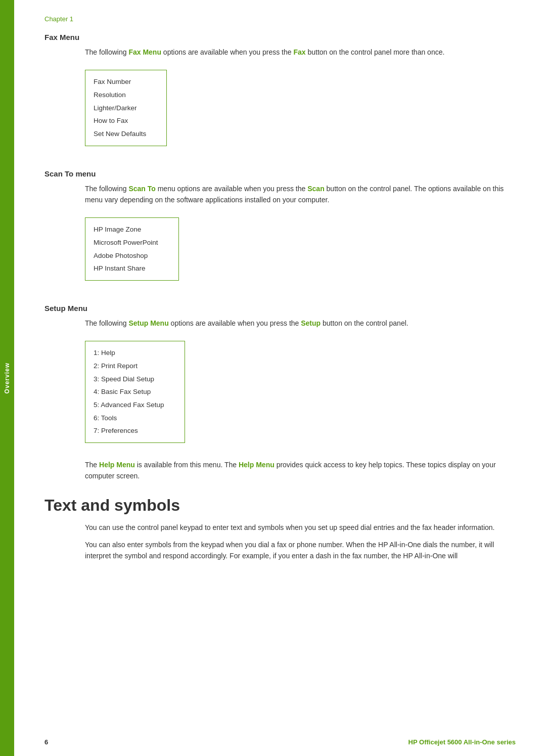 Image resolution: width=546 pixels, height=756 pixels. What do you see at coordinates (375, 52) in the screenshot?
I see `fax-intro-after: button on the control panel more than on…` at bounding box center [375, 52].